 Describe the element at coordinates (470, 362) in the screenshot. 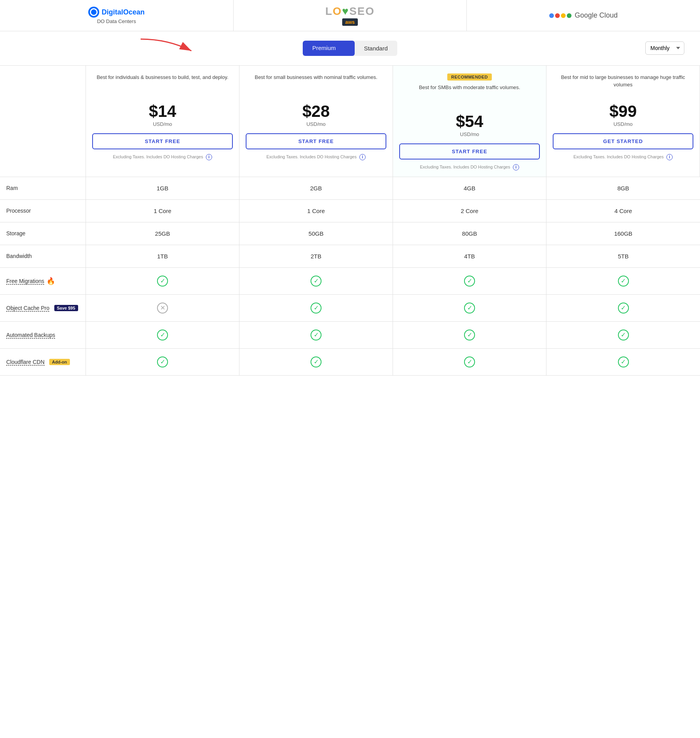

I see `feature-value-7-2: ✓` at that location.